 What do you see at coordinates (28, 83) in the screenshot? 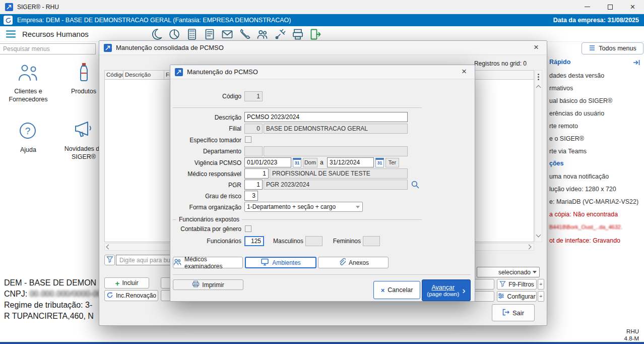
I see `shortcut-clientes: Clientes e Fornecedores` at bounding box center [28, 83].